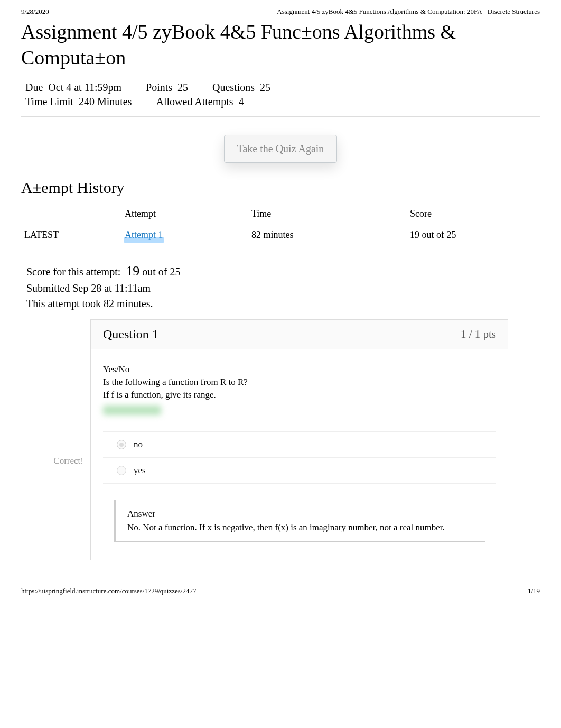 The image size is (561, 728). What do you see at coordinates (300, 521) in the screenshot?
I see `answer-box: Answer No. Not a function. If x is negat…` at bounding box center [300, 521].